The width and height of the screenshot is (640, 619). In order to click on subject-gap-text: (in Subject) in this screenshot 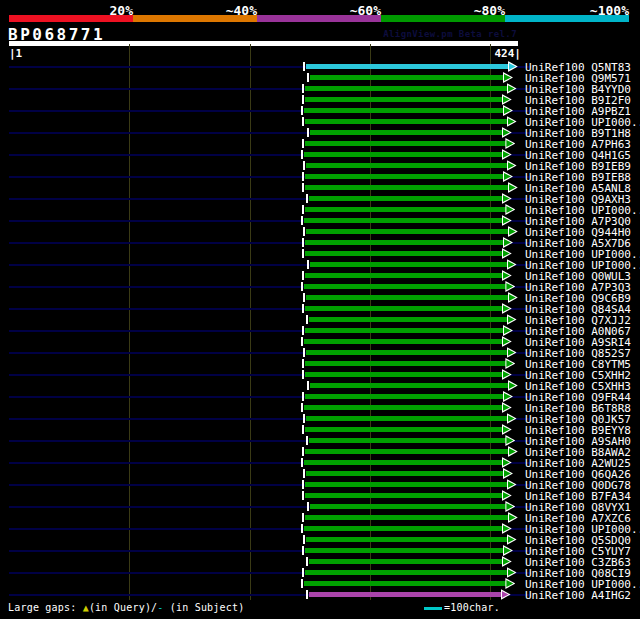, I will do `click(204, 608)`.